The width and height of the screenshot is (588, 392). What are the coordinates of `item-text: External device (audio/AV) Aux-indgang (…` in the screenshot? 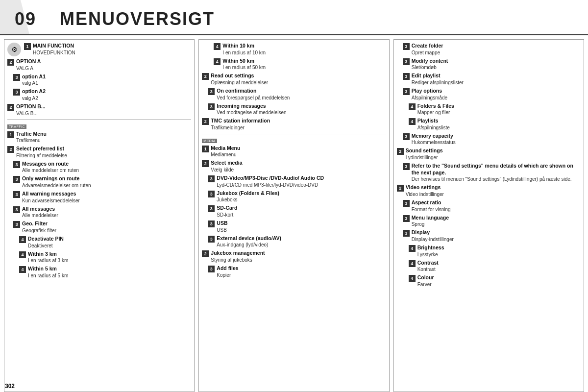 It's located at (249, 242).